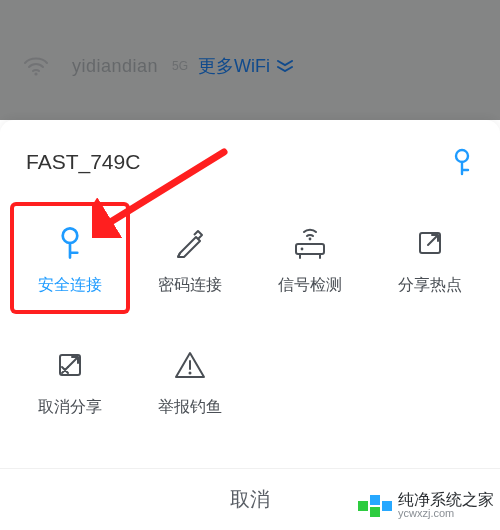  What do you see at coordinates (446, 514) in the screenshot?
I see `watermark-url: ycwxzj.com` at bounding box center [446, 514].